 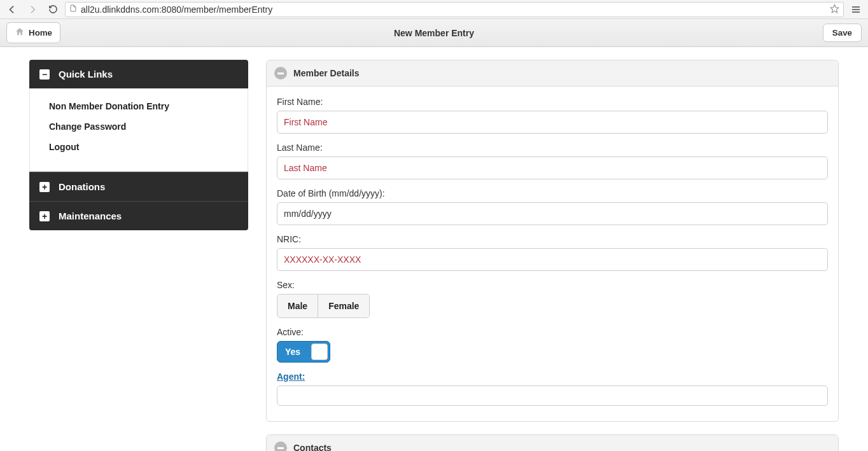 I want to click on sidebar-item-change-password: Change Password, so click(x=139, y=127).